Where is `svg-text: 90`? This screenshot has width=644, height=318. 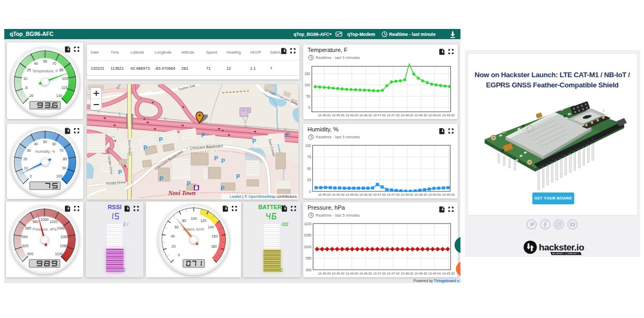
svg-text: 90 is located at coordinates (64, 168).